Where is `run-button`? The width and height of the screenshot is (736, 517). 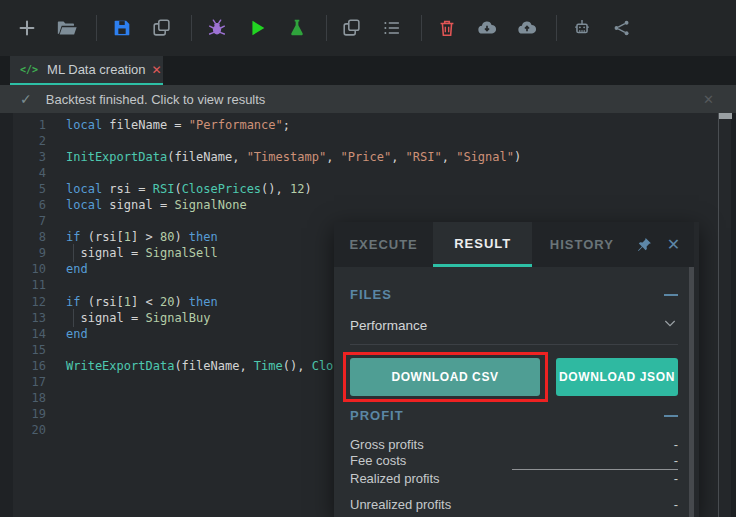 run-button is located at coordinates (257, 28).